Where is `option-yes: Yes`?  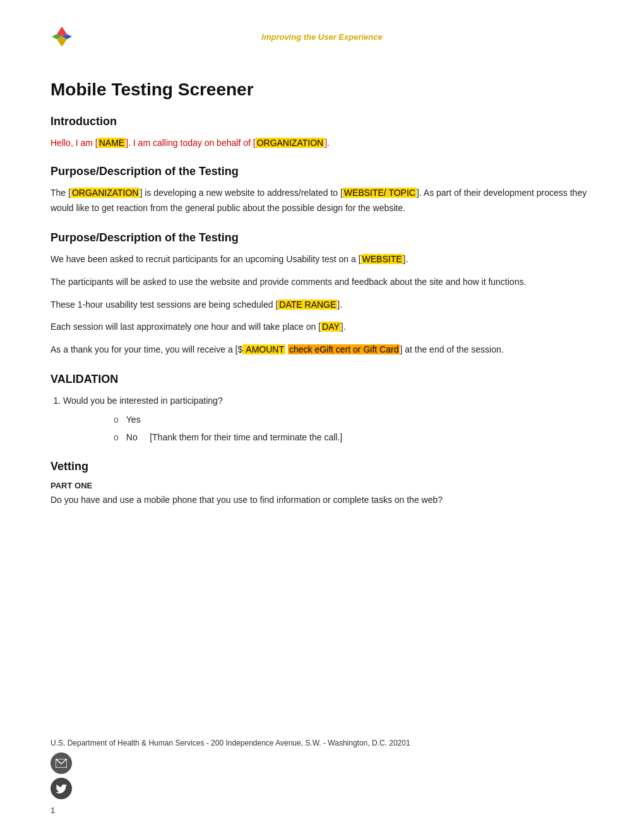
option-yes: Yes is located at coordinates (354, 420).